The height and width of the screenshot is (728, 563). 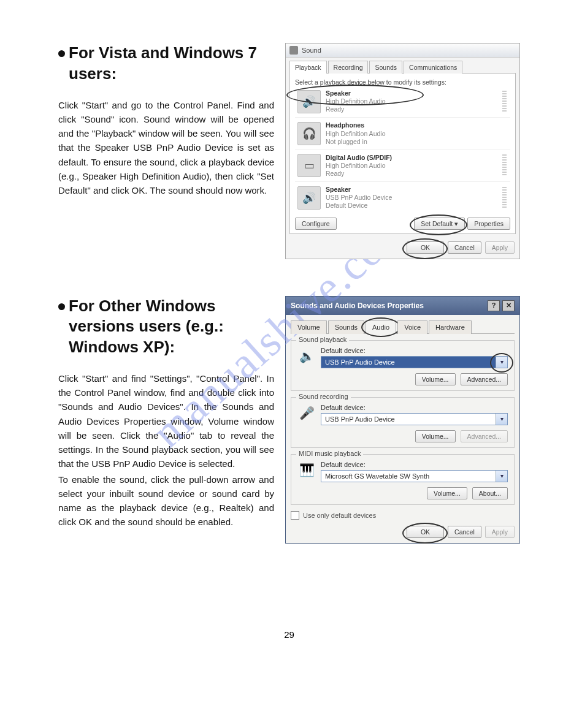 What do you see at coordinates (412, 327) in the screenshot?
I see `tab-voice: Voice` at bounding box center [412, 327].